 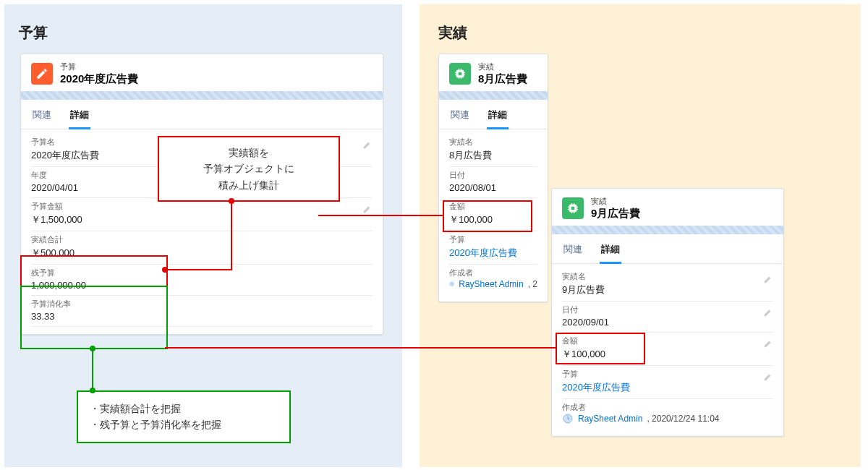 I want to click on section-title-budget: 予算, so click(x=33, y=33).